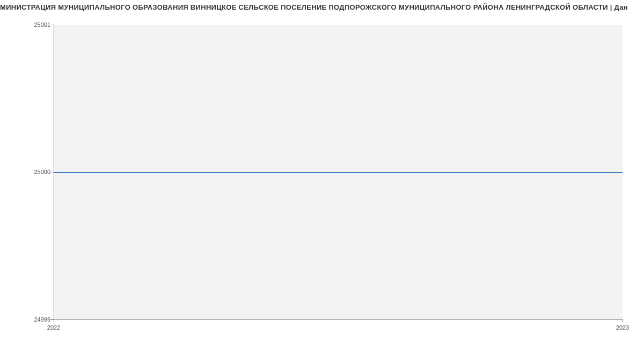 This screenshot has width=644, height=349. I want to click on x-tick-label: 2023, so click(623, 328).